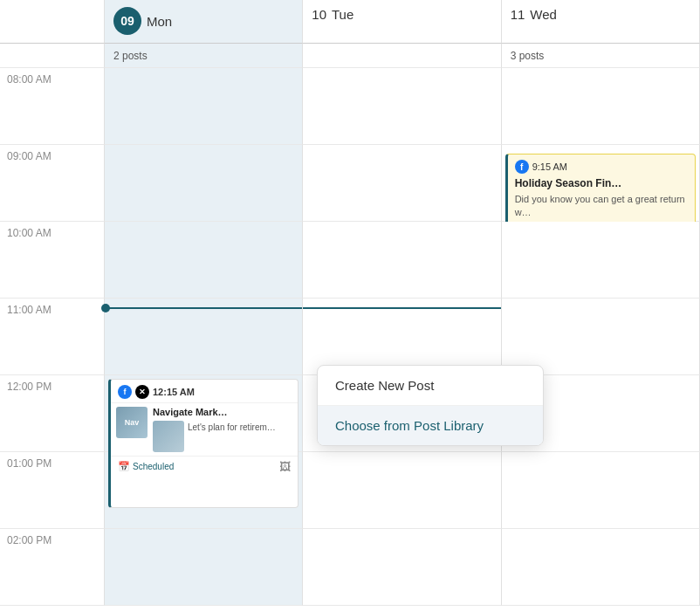 This screenshot has width=700, height=611. What do you see at coordinates (601, 167) in the screenshot?
I see `wed-post-time: f 9:15 AM` at bounding box center [601, 167].